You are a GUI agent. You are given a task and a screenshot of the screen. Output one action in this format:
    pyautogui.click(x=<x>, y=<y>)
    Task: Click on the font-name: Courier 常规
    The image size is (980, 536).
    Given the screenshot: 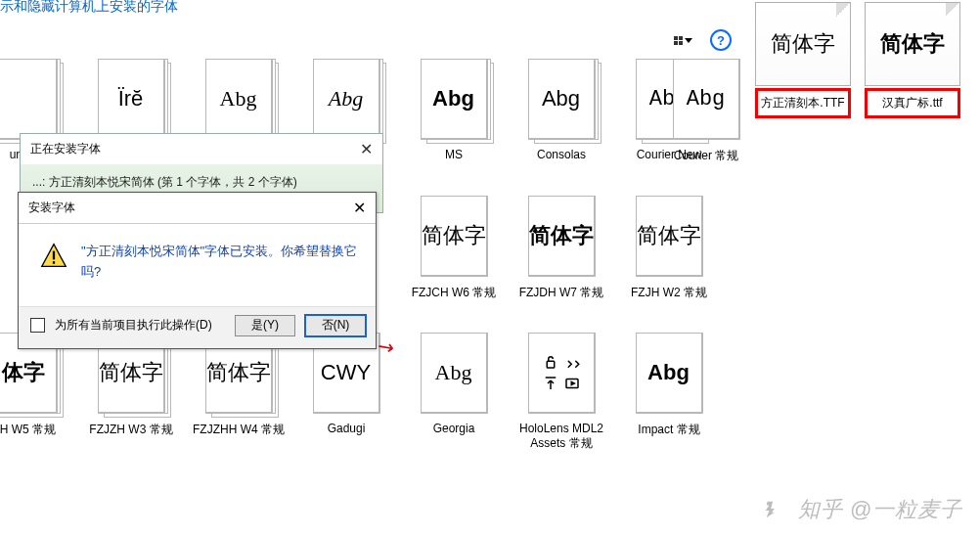 What is the action you would take?
    pyautogui.click(x=706, y=162)
    